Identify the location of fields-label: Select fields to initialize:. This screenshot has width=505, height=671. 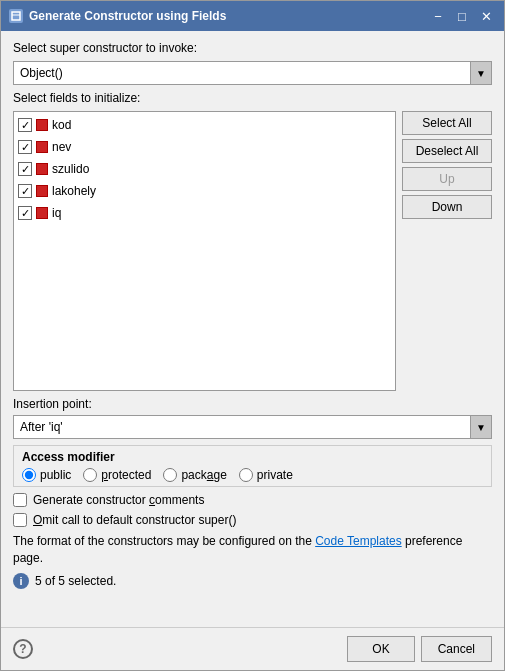
(252, 98).